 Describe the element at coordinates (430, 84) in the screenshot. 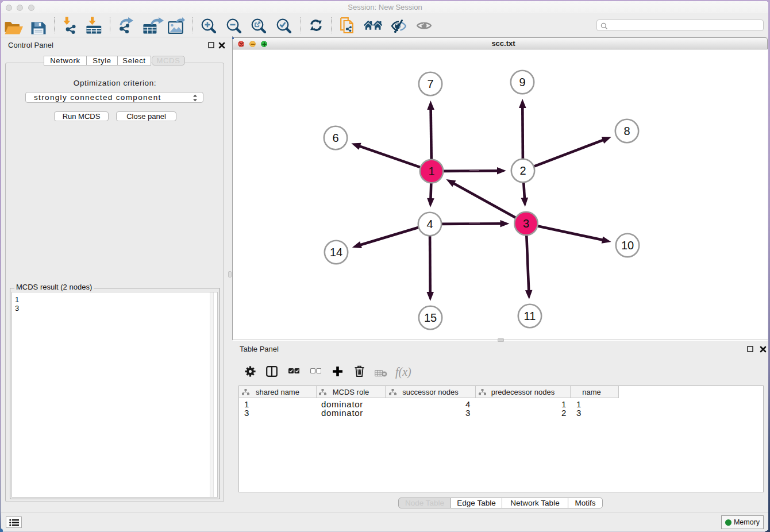

I see `svg-text: 7` at that location.